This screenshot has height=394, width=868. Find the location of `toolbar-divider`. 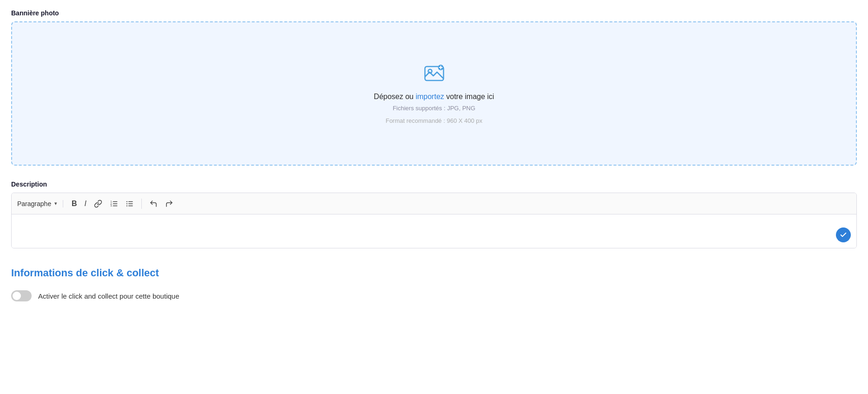

toolbar-divider is located at coordinates (141, 204).